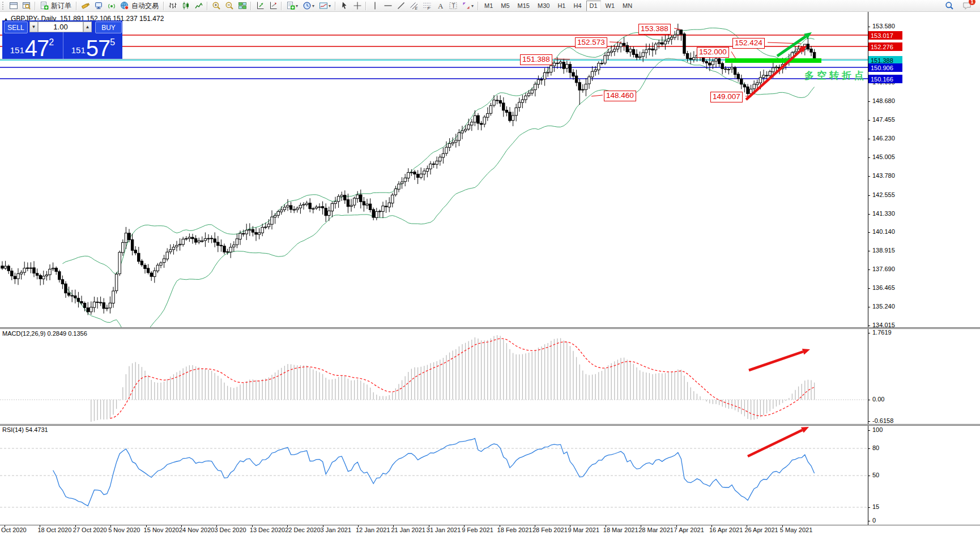  Describe the element at coordinates (544, 6) in the screenshot. I see `timeframe-m30-button: M30` at that location.